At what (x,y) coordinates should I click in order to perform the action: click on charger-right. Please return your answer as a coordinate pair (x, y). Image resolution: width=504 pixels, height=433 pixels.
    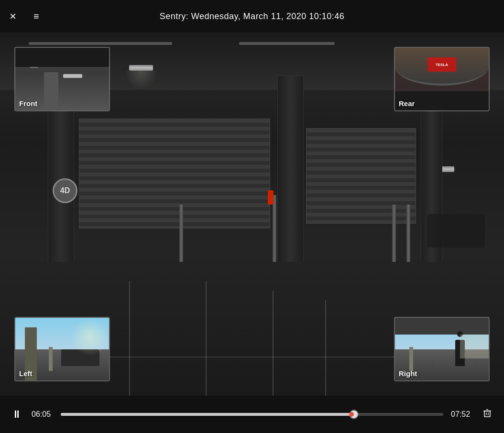
    Looking at the image, I should click on (411, 359).